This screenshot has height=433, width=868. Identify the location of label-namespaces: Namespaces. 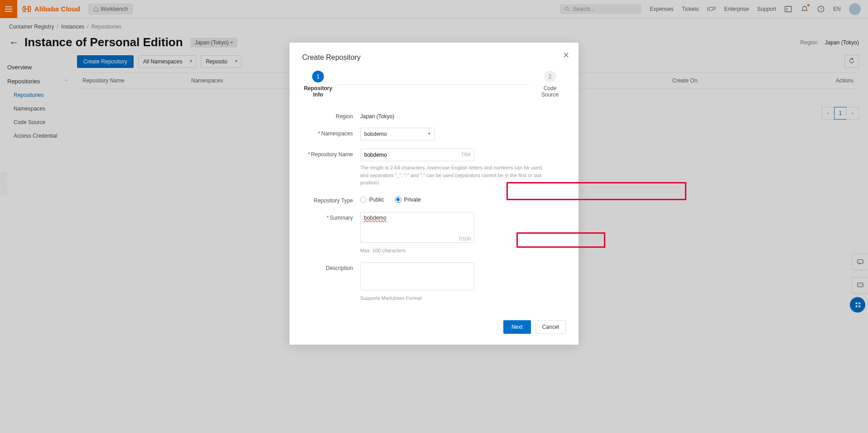
(337, 134).